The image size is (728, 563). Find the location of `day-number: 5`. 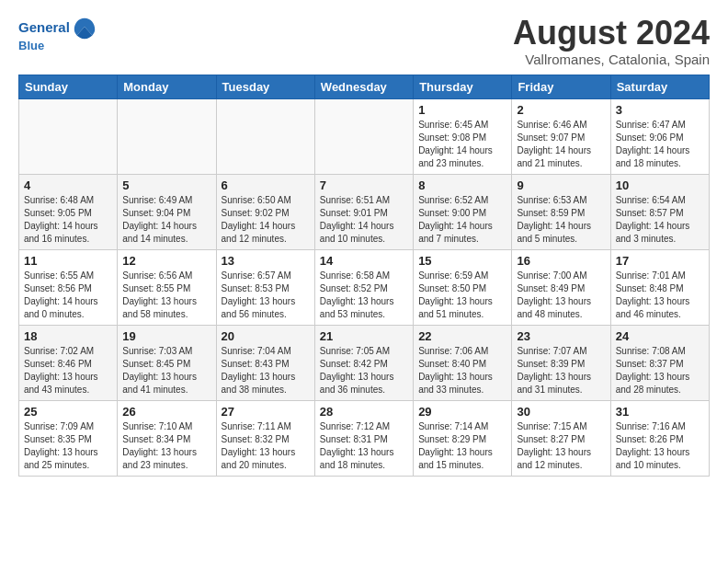

day-number: 5 is located at coordinates (166, 186).